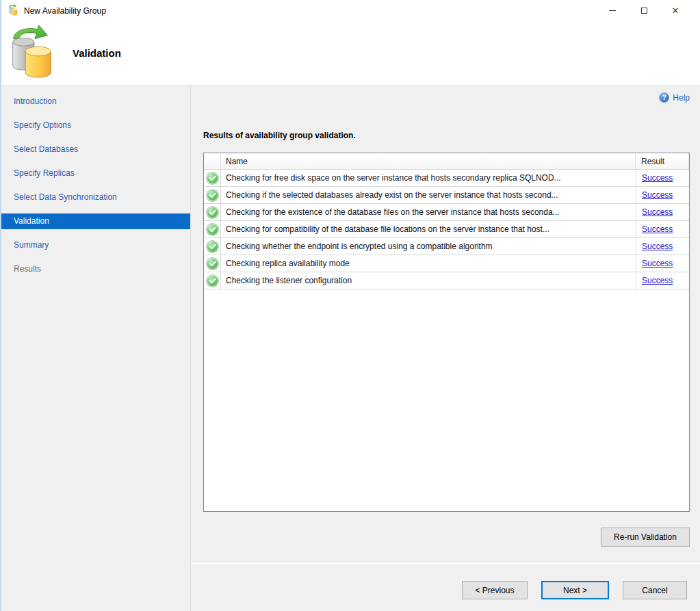  Describe the element at coordinates (645, 11) in the screenshot. I see `maximize-icon` at that location.